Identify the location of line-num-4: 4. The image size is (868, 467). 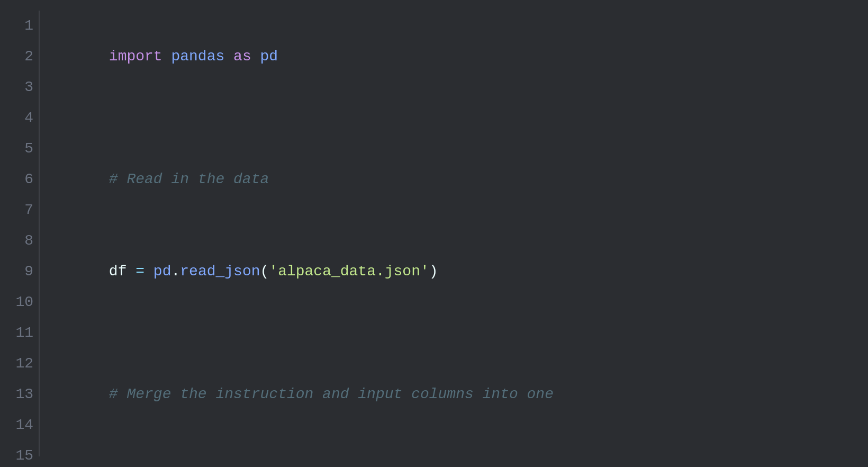
(29, 118).